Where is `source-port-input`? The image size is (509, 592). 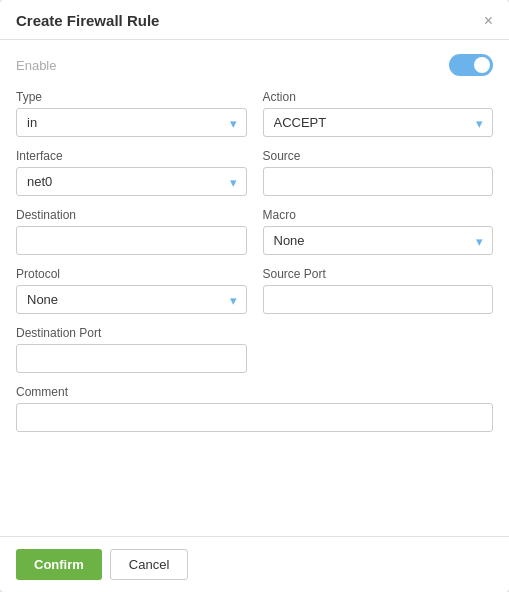 source-port-input is located at coordinates (378, 300).